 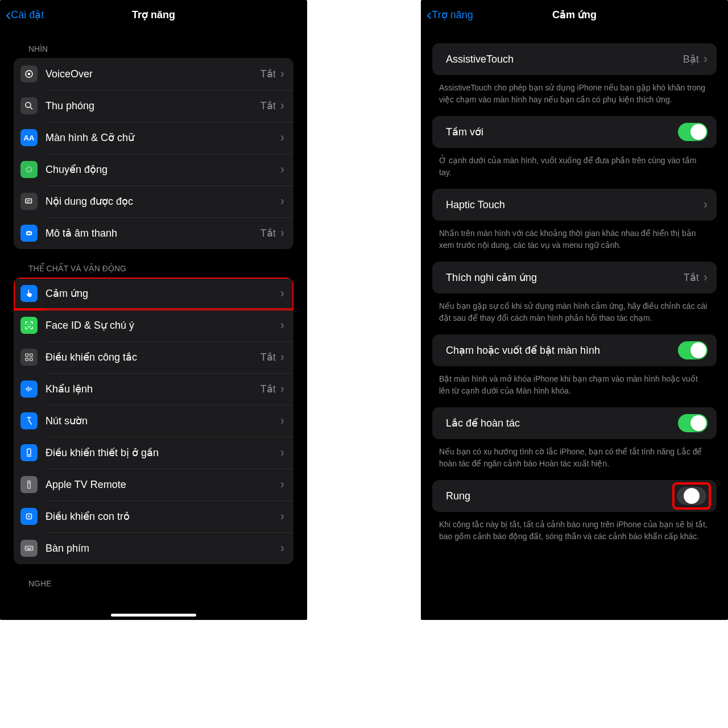 What do you see at coordinates (154, 106) in the screenshot?
I see `row-zoom: Thu phóng Tắt ›` at bounding box center [154, 106].